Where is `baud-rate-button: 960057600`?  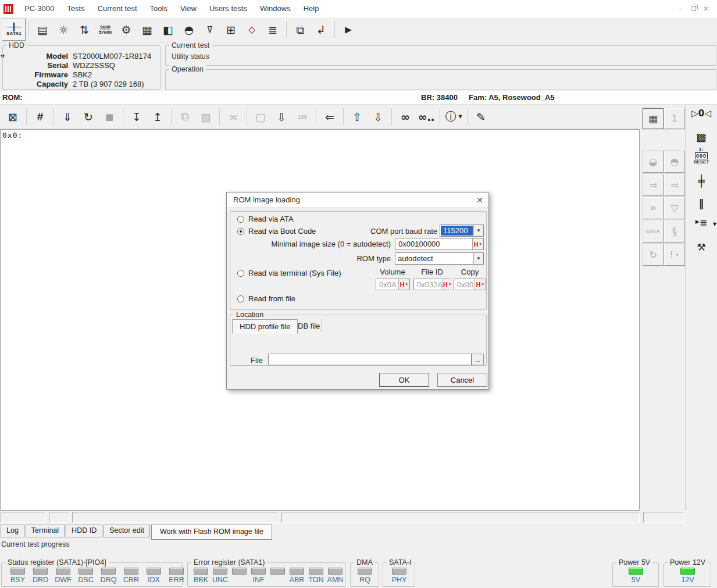 baud-rate-button: 960057600 is located at coordinates (105, 30).